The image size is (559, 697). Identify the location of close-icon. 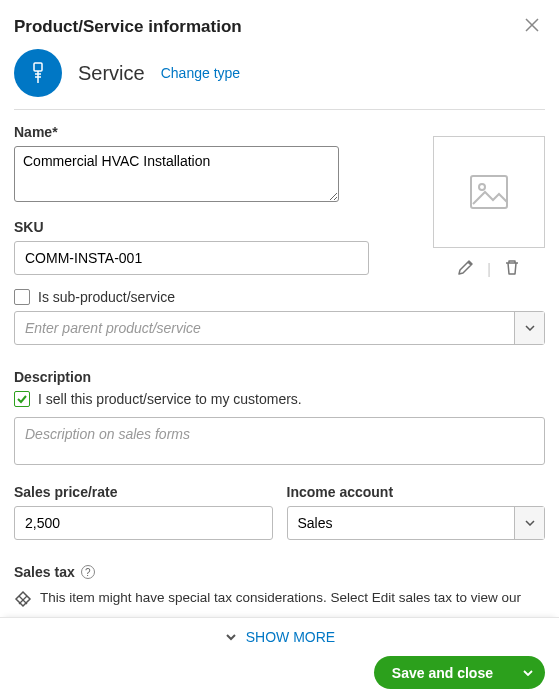
(532, 25).